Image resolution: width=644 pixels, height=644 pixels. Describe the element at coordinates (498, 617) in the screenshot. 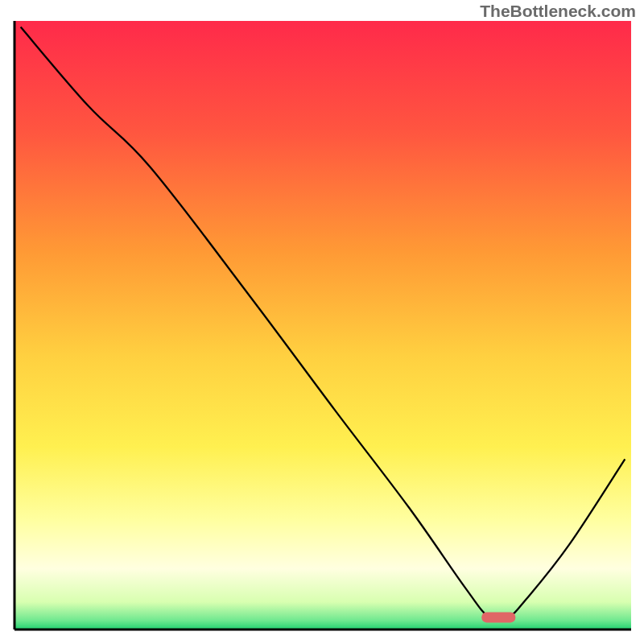

I see `optimum-marker` at that location.